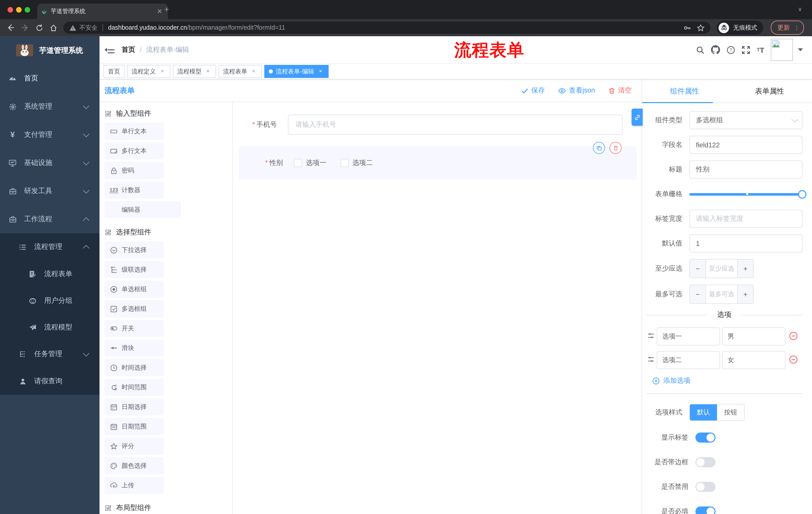 Image resolution: width=812 pixels, height=514 pixels. What do you see at coordinates (754, 336) in the screenshot?
I see `option-value-input: 男` at bounding box center [754, 336].